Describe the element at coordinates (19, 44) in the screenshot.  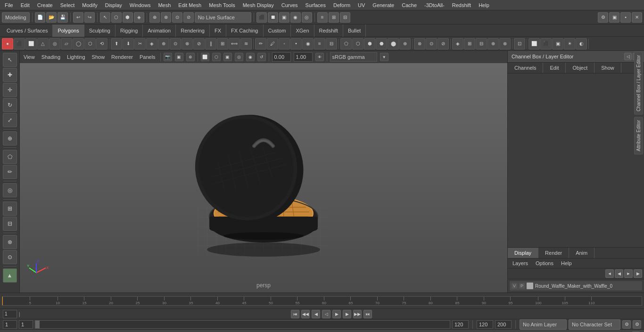
I see `cube-btn: ⬛` at that location.